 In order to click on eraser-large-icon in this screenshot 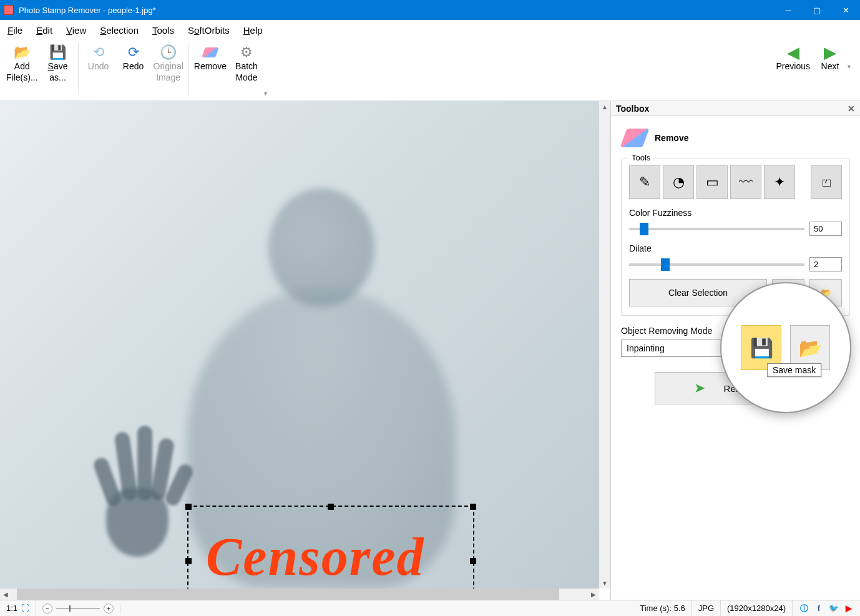, I will do `click(635, 138)`.